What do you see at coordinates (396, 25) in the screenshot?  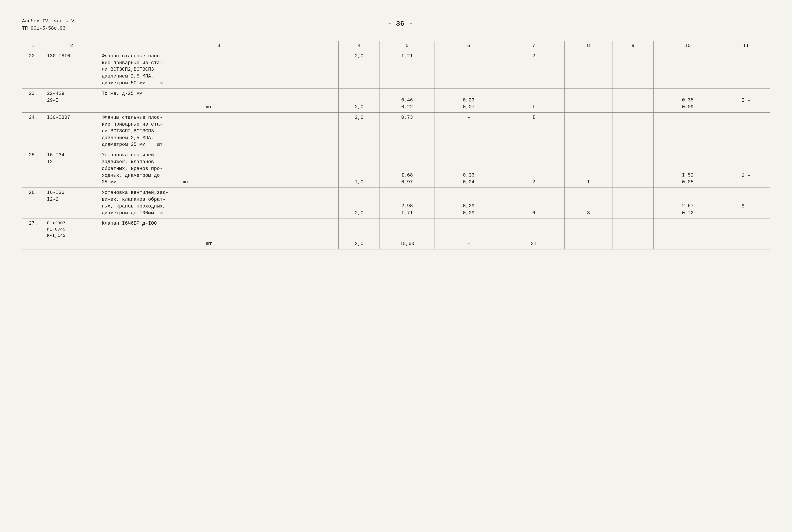 I see `page-header: Альбом IV, часть V ТП 901-5-58с.93 - 36 …` at bounding box center [396, 25].